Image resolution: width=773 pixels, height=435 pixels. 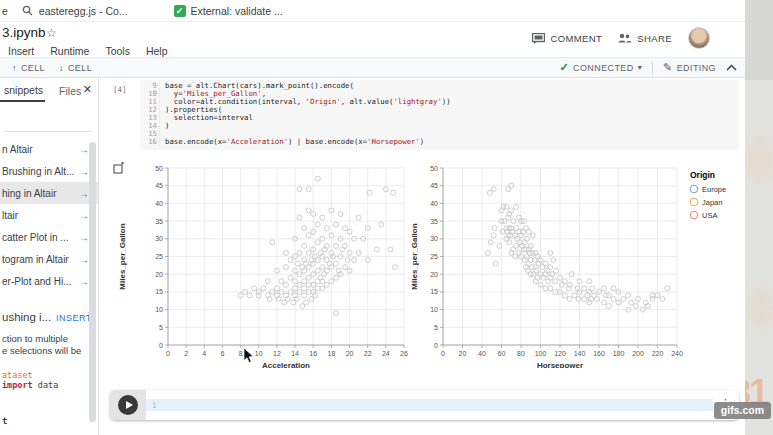 What do you see at coordinates (567, 38) in the screenshot?
I see `comment-button: COMMENT` at bounding box center [567, 38].